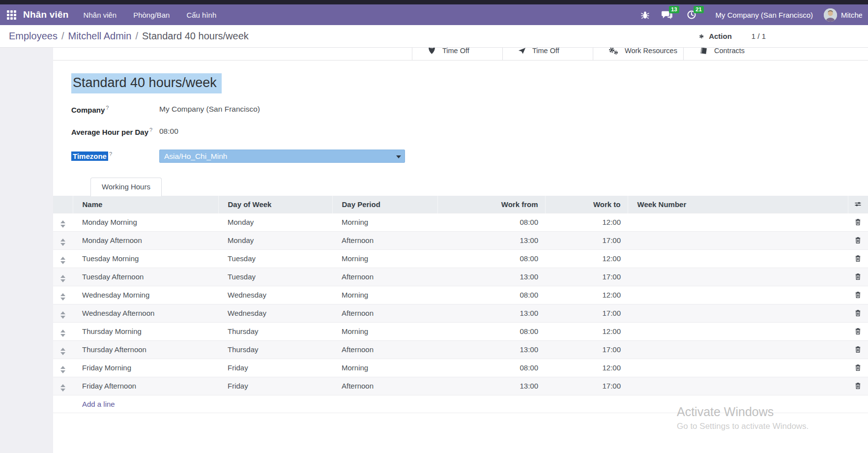 Image resolution: width=868 pixels, height=453 pixels. I want to click on chat-icon: 13, so click(667, 15).